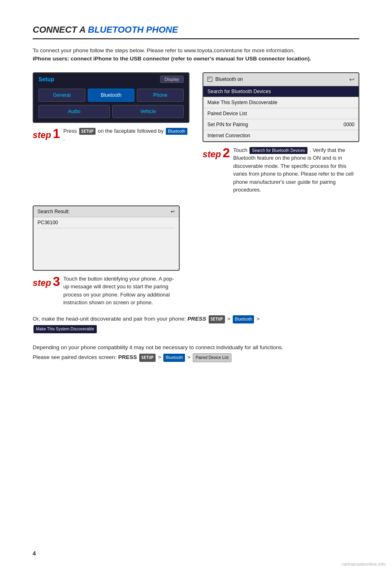 Image resolution: width=392 pixels, height=573 pixels. I want to click on or-line: Or, make the head-unit discoverable and …, so click(196, 324).